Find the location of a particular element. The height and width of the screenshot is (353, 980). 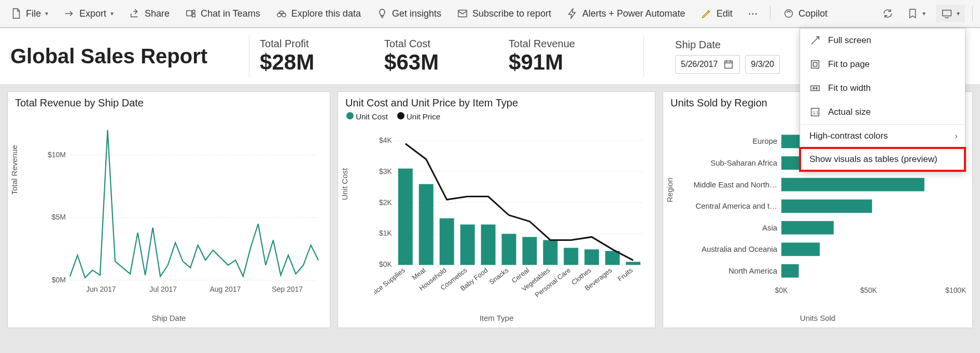

svg-text: $2K is located at coordinates (386, 202).